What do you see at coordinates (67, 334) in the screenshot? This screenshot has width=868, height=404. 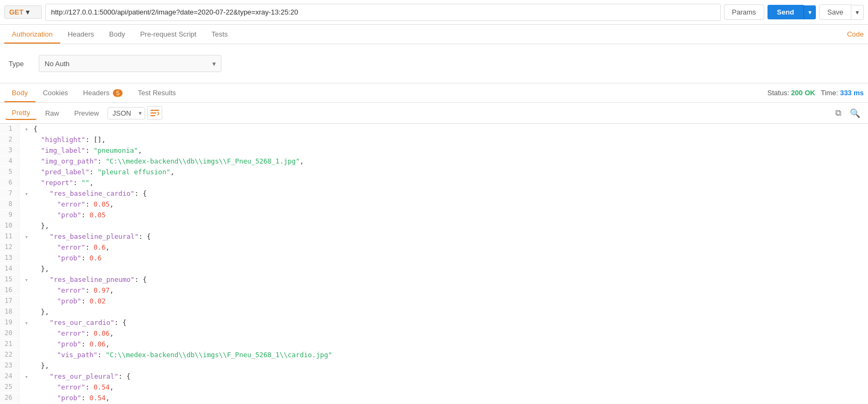 I see `line-content: "error": 0.06,` at bounding box center [67, 334].